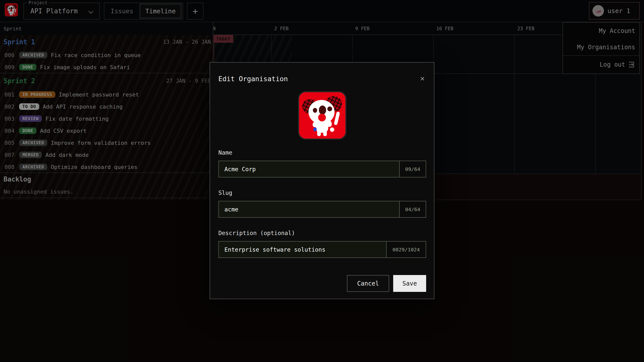  What do you see at coordinates (322, 209) in the screenshot?
I see `slug-input-wrap: 04/64` at bounding box center [322, 209].